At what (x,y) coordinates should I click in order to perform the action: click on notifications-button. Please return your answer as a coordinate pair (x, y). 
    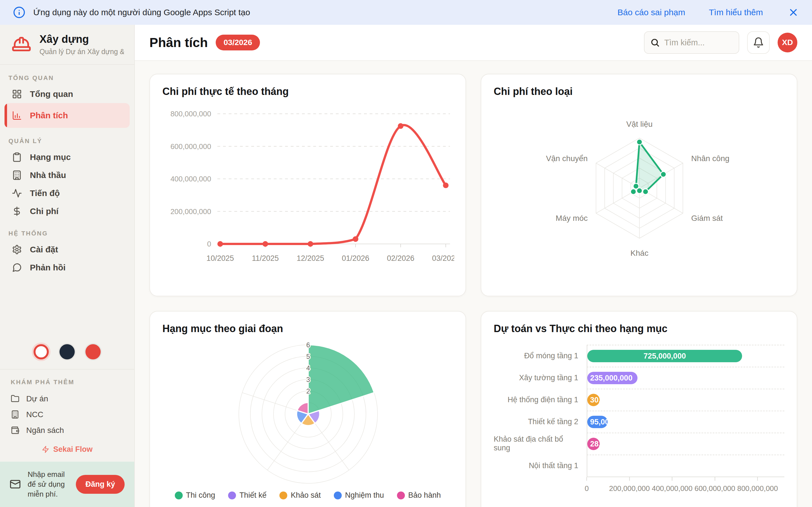
    Looking at the image, I should click on (758, 42).